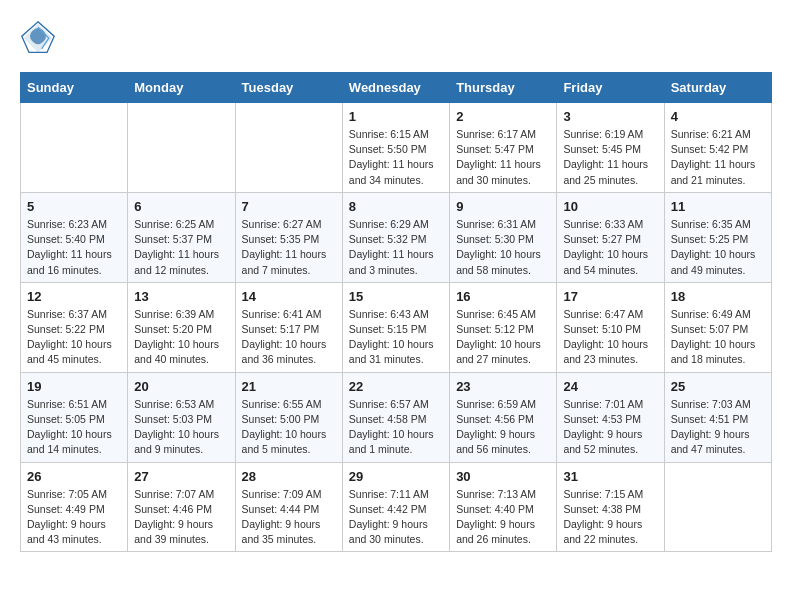 This screenshot has height=612, width=792. What do you see at coordinates (504, 148) in the screenshot?
I see `day-cell: 2Sunrise: 6:17 AM Sunset: 5:47 PM Daylig…` at bounding box center [504, 148].